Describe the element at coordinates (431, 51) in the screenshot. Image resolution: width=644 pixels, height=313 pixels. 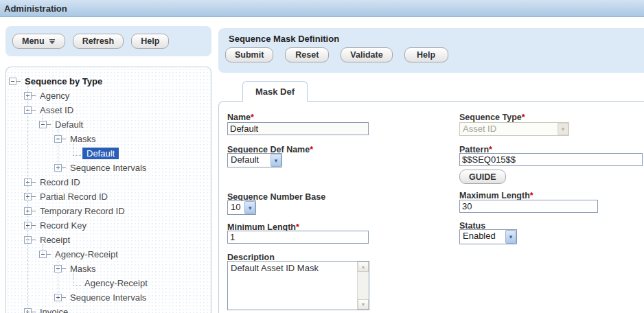
I see `main-header: Sequence Mask Definition SubmitResetVali…` at that location.